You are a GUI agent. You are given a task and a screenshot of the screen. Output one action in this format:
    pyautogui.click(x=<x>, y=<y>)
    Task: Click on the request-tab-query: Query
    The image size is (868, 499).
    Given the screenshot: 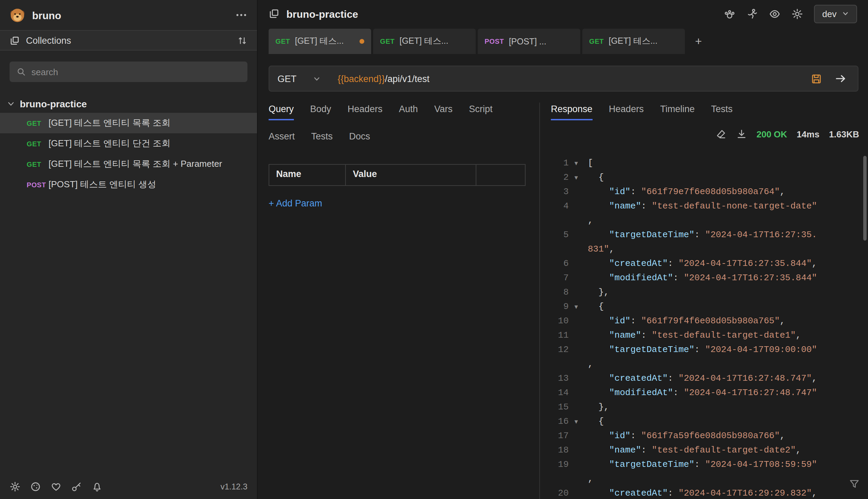 What is the action you would take?
    pyautogui.click(x=281, y=112)
    